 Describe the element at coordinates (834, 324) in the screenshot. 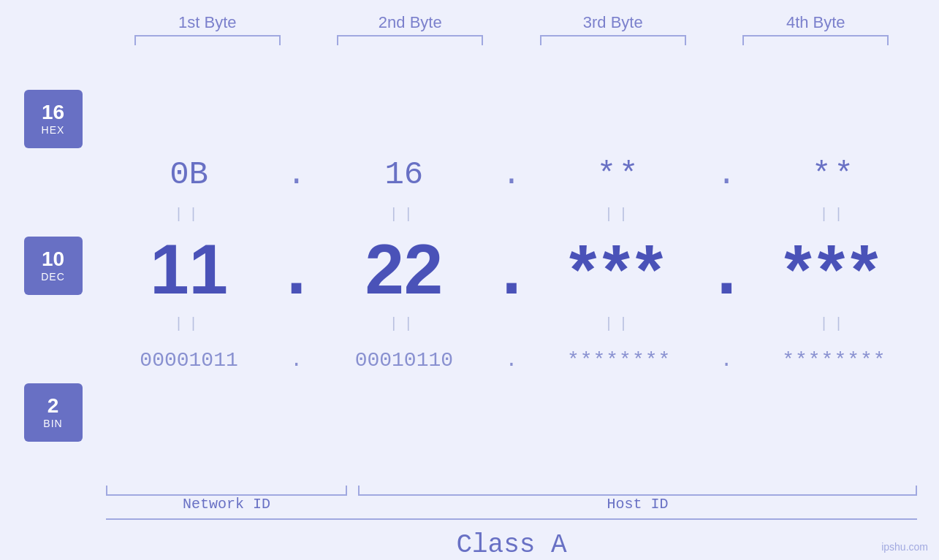

I see `sep2-b4: ||` at that location.